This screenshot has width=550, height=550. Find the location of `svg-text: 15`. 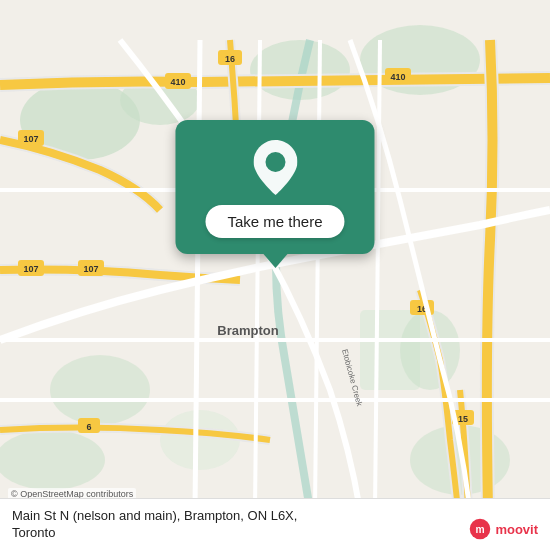

svg-text: 15 is located at coordinates (463, 419).